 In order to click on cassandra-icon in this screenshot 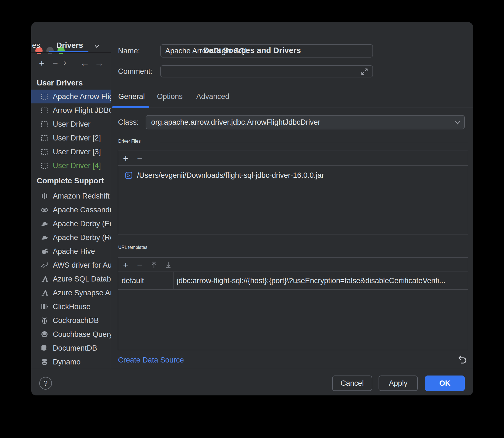, I will do `click(44, 210)`.